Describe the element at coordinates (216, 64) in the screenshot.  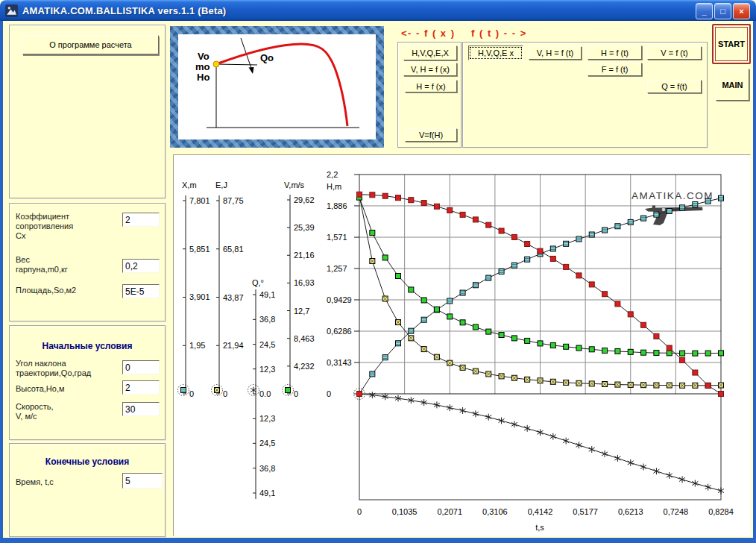
I see `launch-point` at that location.